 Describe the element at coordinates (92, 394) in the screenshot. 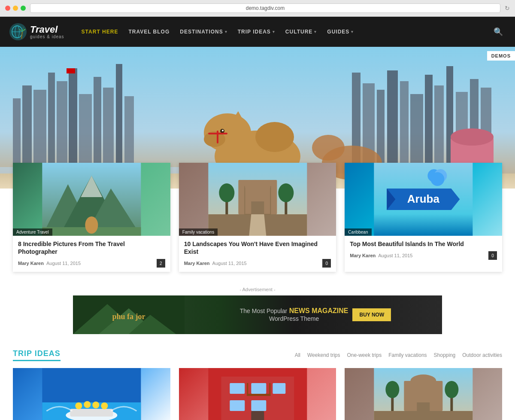

I see `trip-card-image-0: Outdoor activities` at that location.